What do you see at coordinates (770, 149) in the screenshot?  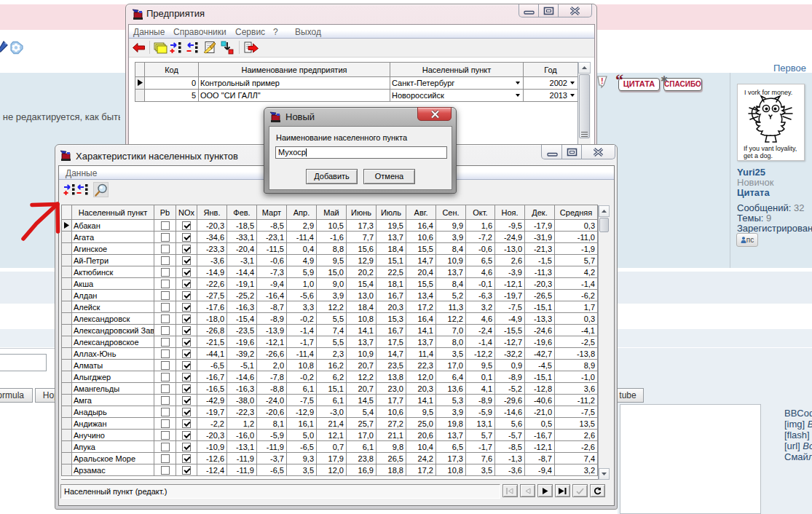 I see `svg-text: If you vant loyality,` at bounding box center [770, 149].